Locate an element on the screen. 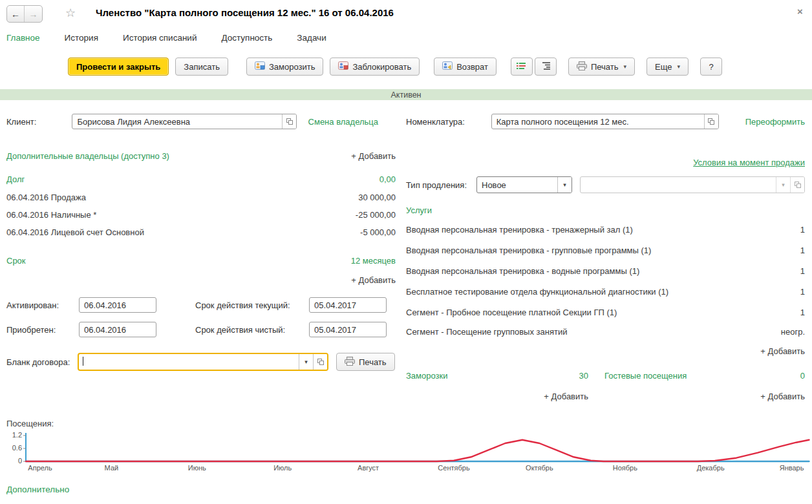  block-button: Заблокировать is located at coordinates (375, 67).